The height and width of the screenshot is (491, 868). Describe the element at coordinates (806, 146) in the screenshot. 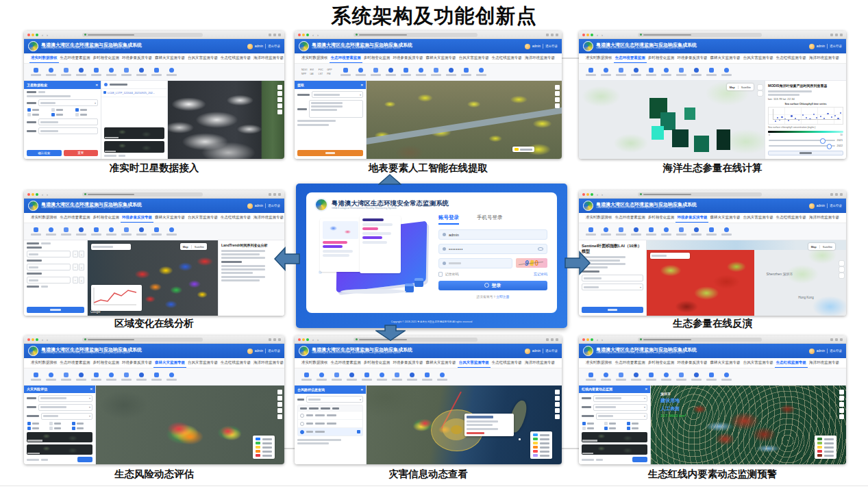

I see `year-slider: 2022` at that location.